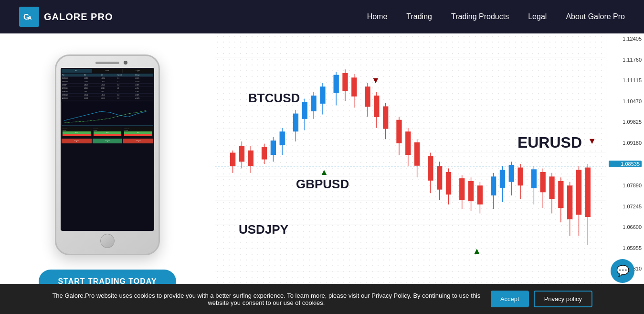 Image resolution: width=644 pixels, height=314 pixels. I want to click on chat-button: 💬, so click(623, 271).